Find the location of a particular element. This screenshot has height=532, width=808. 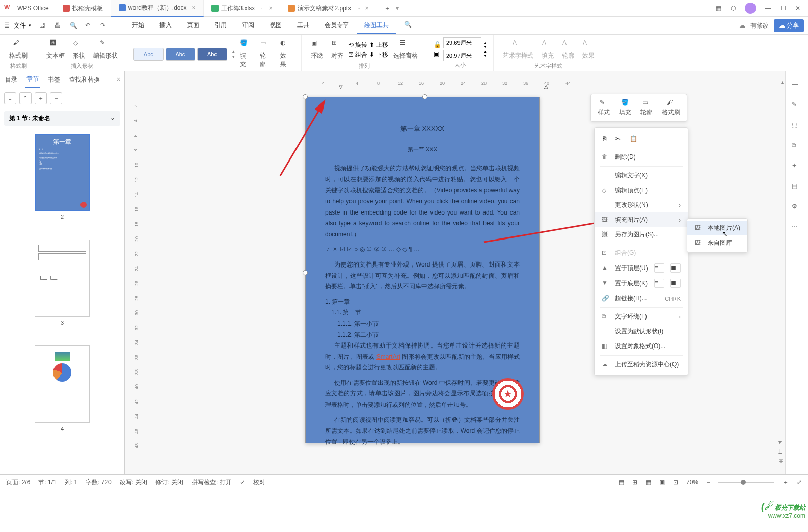

nav-tab-sections: 章节 is located at coordinates (33, 79).